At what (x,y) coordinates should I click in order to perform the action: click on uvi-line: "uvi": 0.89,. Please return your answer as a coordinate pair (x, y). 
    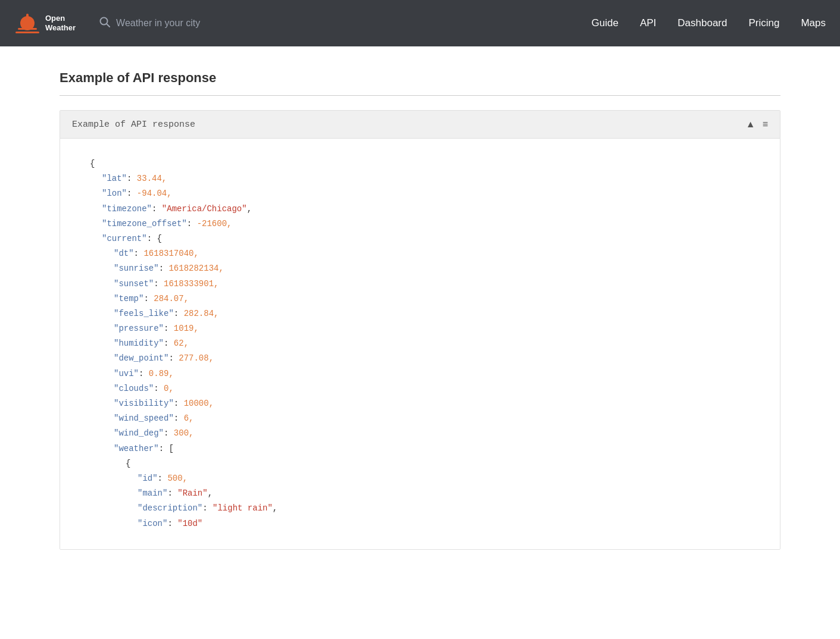
    Looking at the image, I should click on (420, 374).